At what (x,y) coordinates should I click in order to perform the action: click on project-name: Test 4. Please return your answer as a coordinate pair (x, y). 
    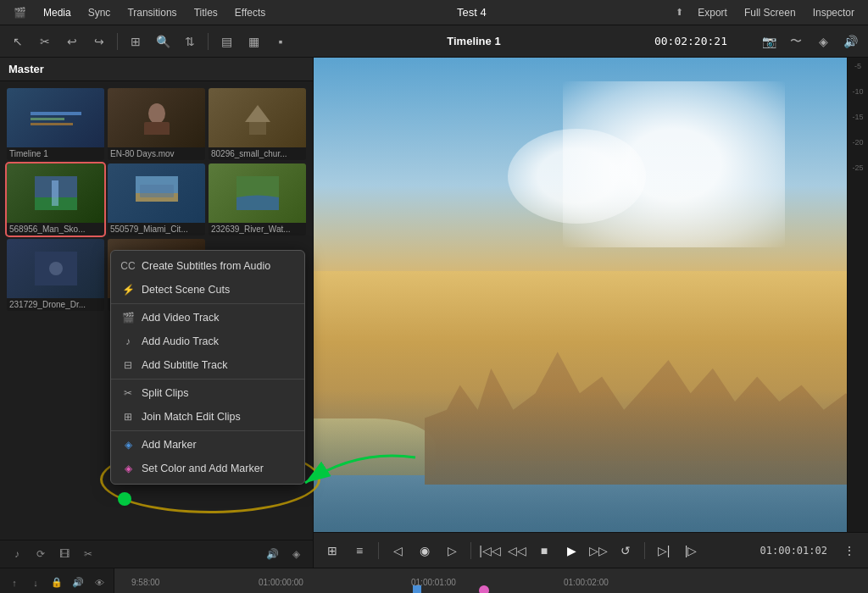
    Looking at the image, I should click on (471, 12).